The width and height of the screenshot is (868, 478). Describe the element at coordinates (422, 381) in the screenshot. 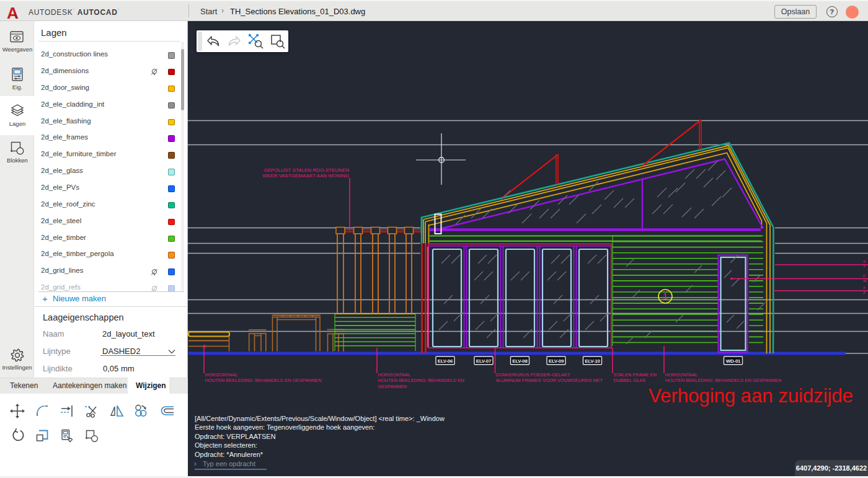

I see `svg-text: HOUTEN BEKLEDING: BEHANDELD EN` at that location.